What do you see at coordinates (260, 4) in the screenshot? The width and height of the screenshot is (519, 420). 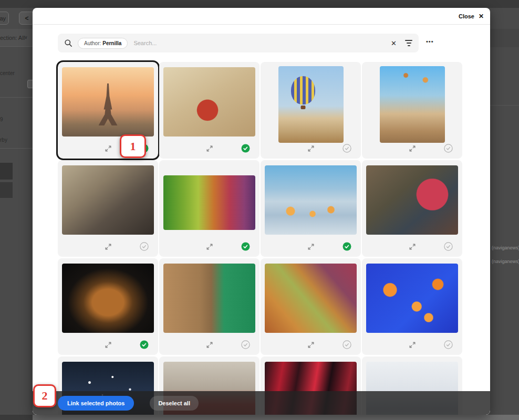 I see `background-top-strip` at bounding box center [260, 4].